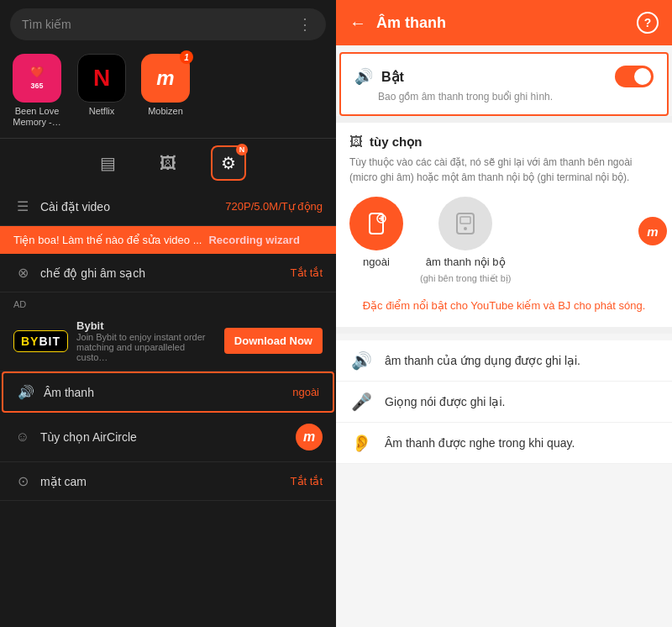  What do you see at coordinates (165, 86) in the screenshot?
I see `app-item-mobizen: m 1 Mobizen` at bounding box center [165, 86].